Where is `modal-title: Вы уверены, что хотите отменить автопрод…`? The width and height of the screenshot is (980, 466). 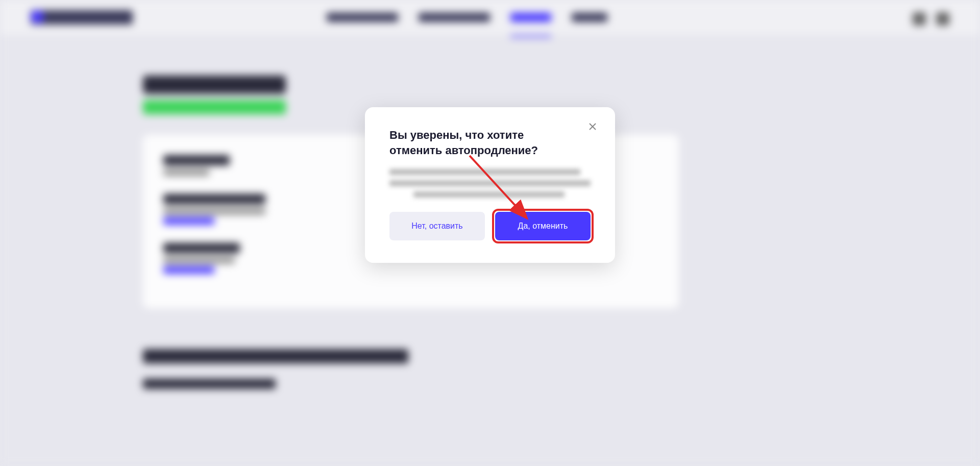
modal-title: Вы уверены, что хотите отменить автопрод… is located at coordinates (476, 143).